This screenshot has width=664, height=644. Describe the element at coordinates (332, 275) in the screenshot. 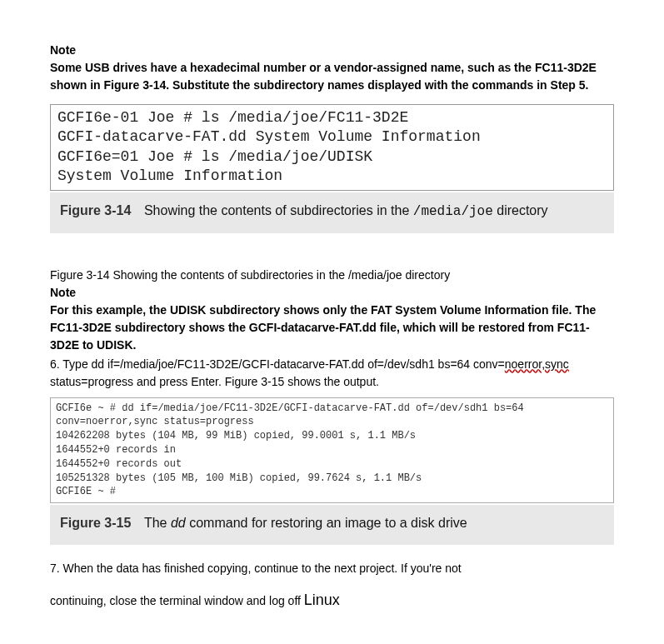

I see `figure-14-repeat: Figure 3-14 Showing the contents of subd…` at that location.